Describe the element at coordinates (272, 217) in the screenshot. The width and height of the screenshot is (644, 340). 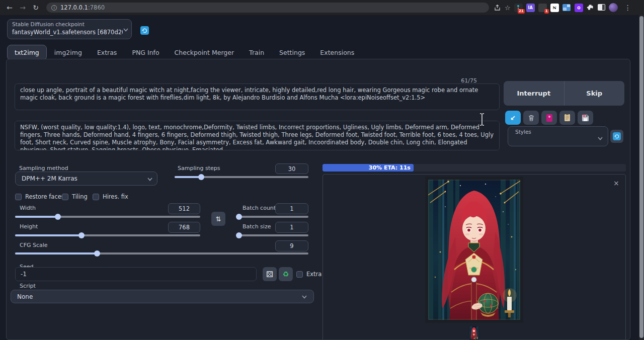
I see `batch-count-slider` at that location.